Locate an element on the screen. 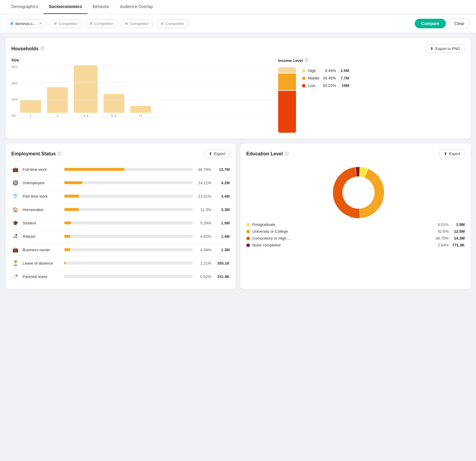 Image resolution: width=476 pixels, height=461 pixels. education-inner: Postgraduate 6.01% 1.8M University or Co… is located at coordinates (356, 206).